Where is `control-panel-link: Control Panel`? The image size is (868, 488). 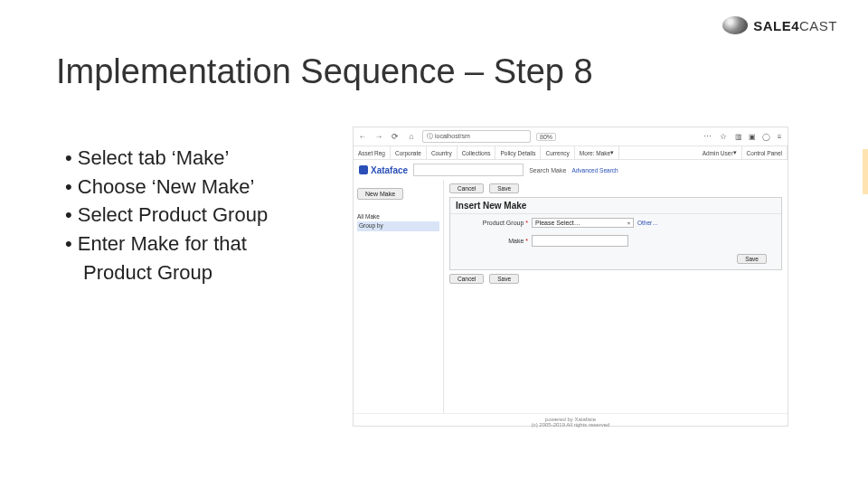
control-panel-link: Control Panel is located at coordinates (765, 153).